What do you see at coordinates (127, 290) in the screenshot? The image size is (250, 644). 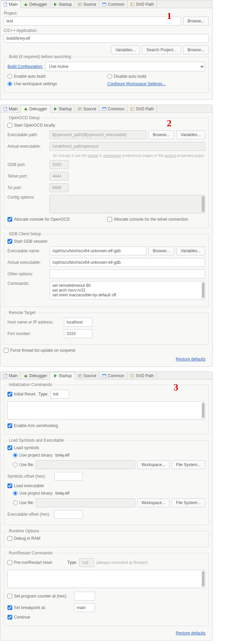 I see `commands-textarea` at bounding box center [127, 290].